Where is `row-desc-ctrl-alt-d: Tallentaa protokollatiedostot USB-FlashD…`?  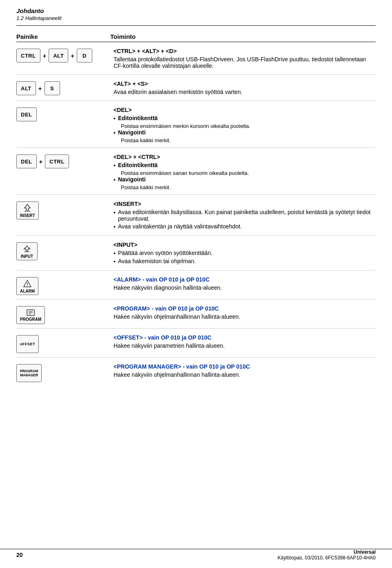
row-desc-ctrl-alt-d: Tallentaa protokollatiedostot USB-FlashD… is located at coordinates (245, 63).